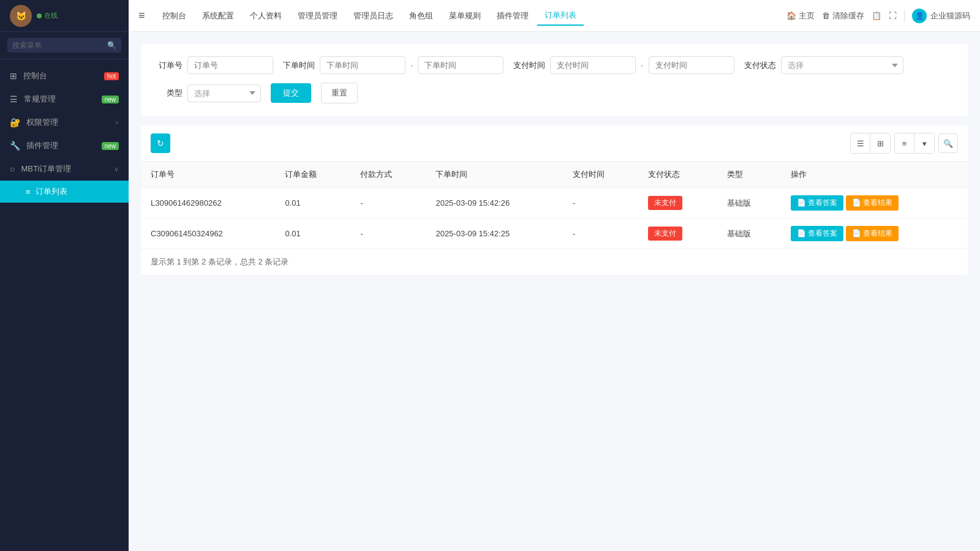  Describe the element at coordinates (665, 203) in the screenshot. I see `status-badge: 未支付` at that location.